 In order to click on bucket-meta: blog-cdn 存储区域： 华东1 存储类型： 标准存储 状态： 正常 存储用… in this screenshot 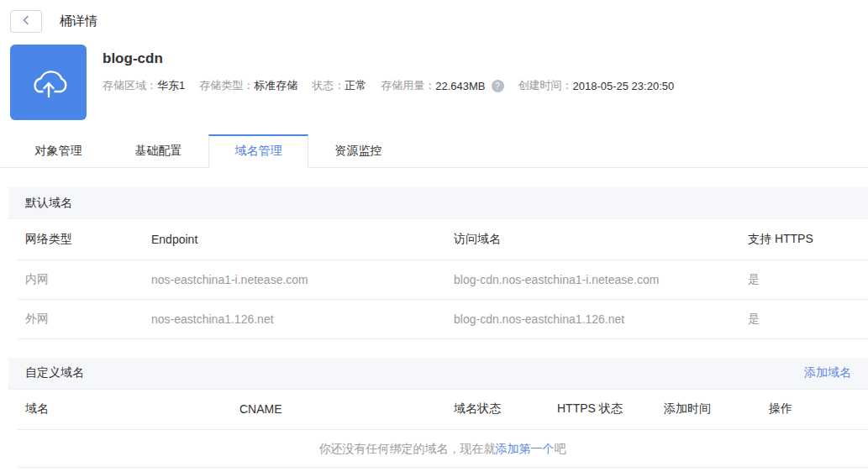, I will do `click(388, 82)`.